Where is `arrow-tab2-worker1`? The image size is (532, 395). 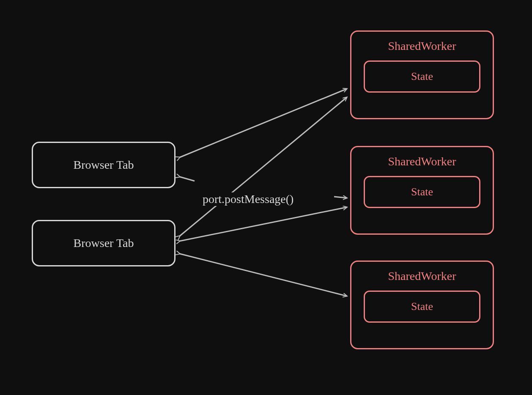 arrow-tab2-worker1 is located at coordinates (263, 167).